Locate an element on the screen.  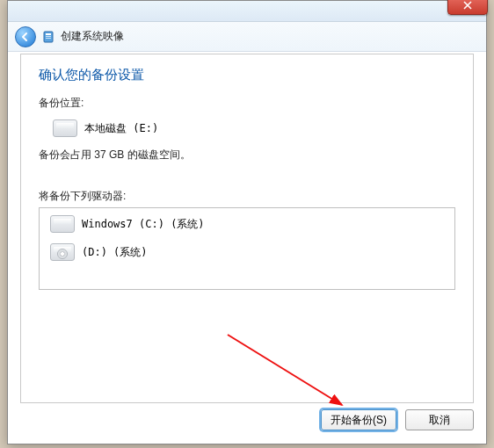
app-icon is located at coordinates (48, 37).